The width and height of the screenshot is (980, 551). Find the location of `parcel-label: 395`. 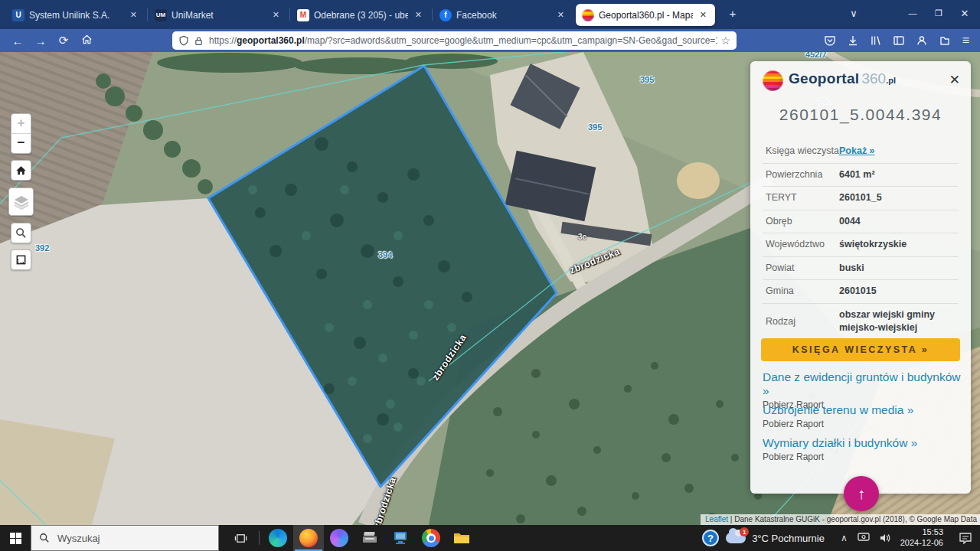

parcel-label: 395 is located at coordinates (595, 127).